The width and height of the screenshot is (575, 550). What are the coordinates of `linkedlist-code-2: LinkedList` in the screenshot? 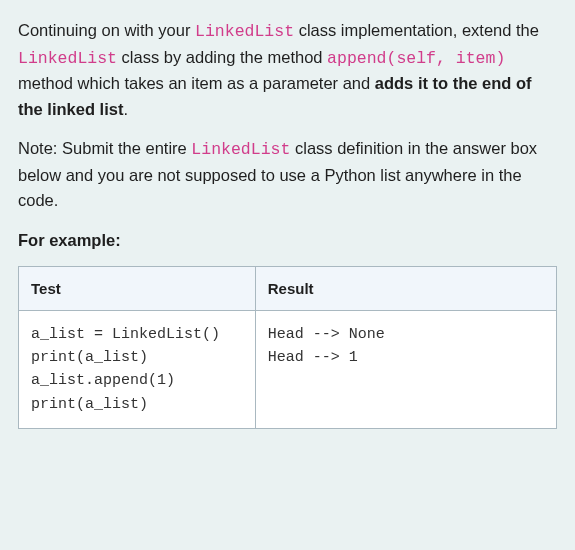 It's located at (68, 58).